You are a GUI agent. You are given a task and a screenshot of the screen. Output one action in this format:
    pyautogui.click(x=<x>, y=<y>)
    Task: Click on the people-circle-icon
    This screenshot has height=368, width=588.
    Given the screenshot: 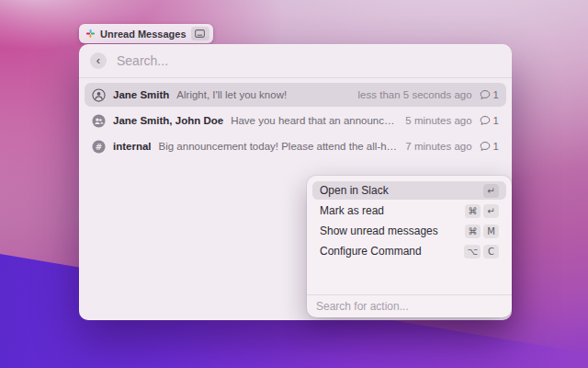 What is the action you would take?
    pyautogui.click(x=99, y=121)
    